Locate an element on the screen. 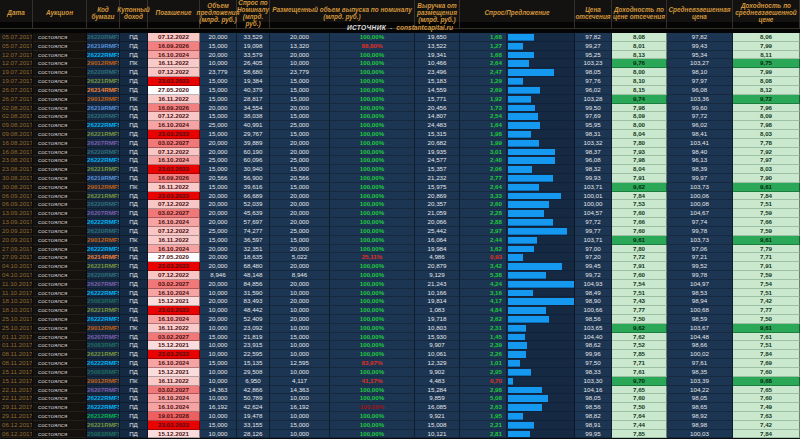  cell-bid-cover-ratio: 2,98 is located at coordinates (484, 390).